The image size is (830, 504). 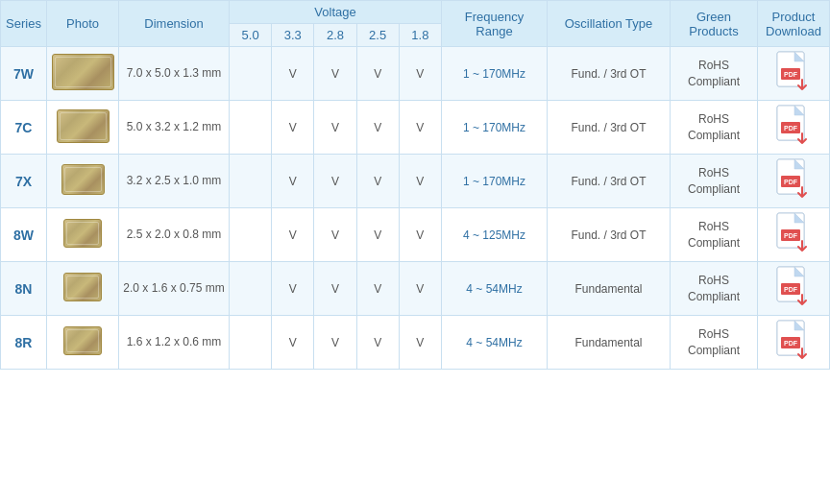 What do you see at coordinates (335, 36) in the screenshot?
I see `header-v28: 2.8` at bounding box center [335, 36].